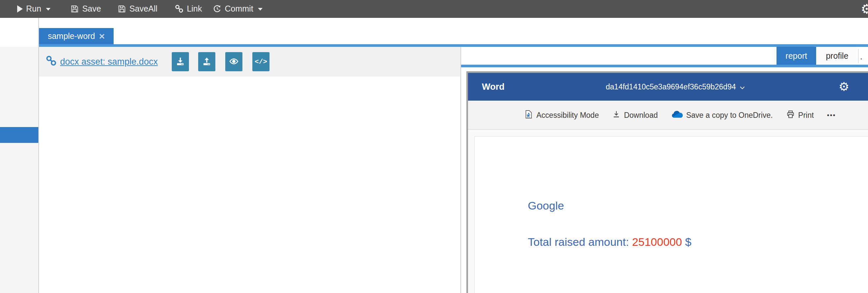 Image resolution: width=868 pixels, height=293 pixels. What do you see at coordinates (528, 115) in the screenshot?
I see `accessibility-icon` at bounding box center [528, 115].